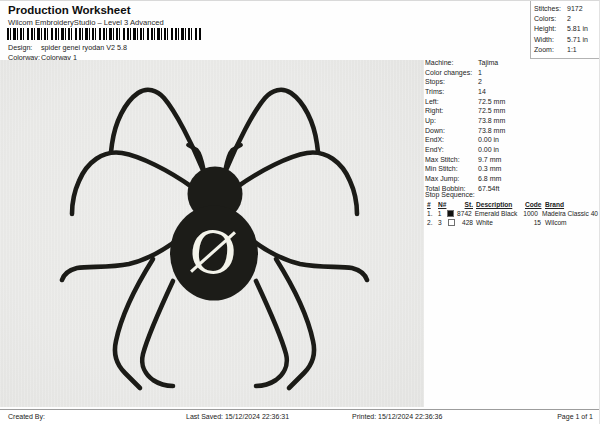 The height and width of the screenshot is (424, 600). Describe the element at coordinates (512, 160) in the screenshot. I see `detail-row-max-stitch: Max Stitch:9.7 mm` at that location.